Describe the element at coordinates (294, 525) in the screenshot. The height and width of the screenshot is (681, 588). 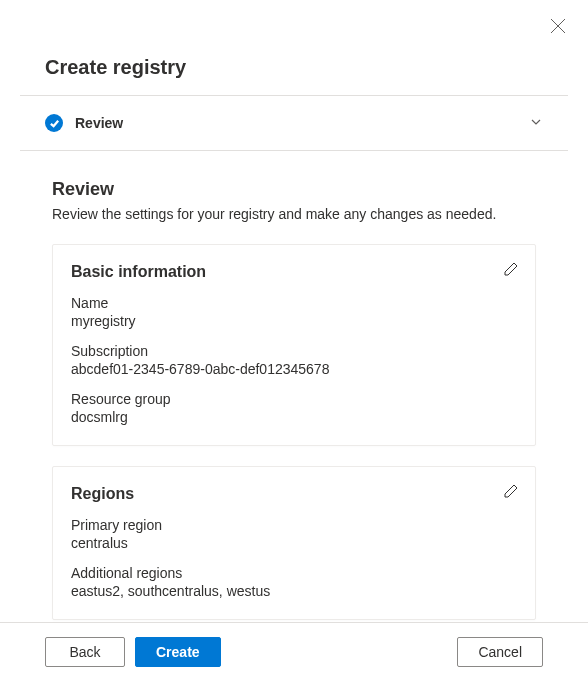
I see `primary-region-label: Primary region` at that location.